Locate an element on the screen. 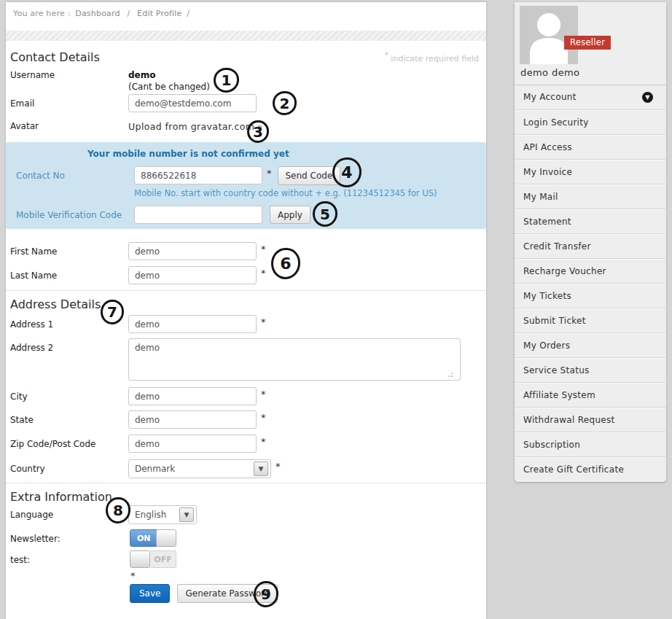  sidebar-item-service-status: Service Status is located at coordinates (590, 370).